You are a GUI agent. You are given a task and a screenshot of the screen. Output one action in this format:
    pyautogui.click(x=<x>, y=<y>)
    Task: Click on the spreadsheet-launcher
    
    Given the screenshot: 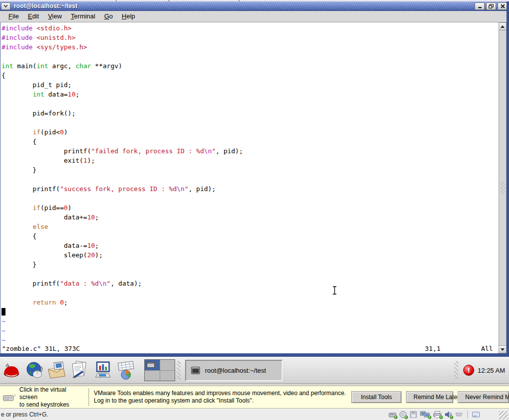 What is the action you would take?
    pyautogui.click(x=126, y=370)
    